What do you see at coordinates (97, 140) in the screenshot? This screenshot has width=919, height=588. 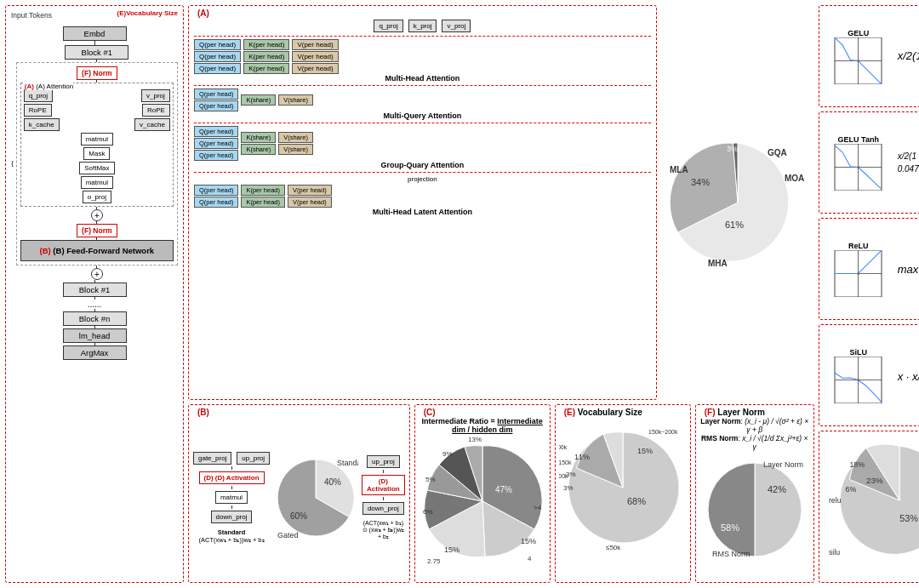 I see `matmul-row: matmul` at bounding box center [97, 140].